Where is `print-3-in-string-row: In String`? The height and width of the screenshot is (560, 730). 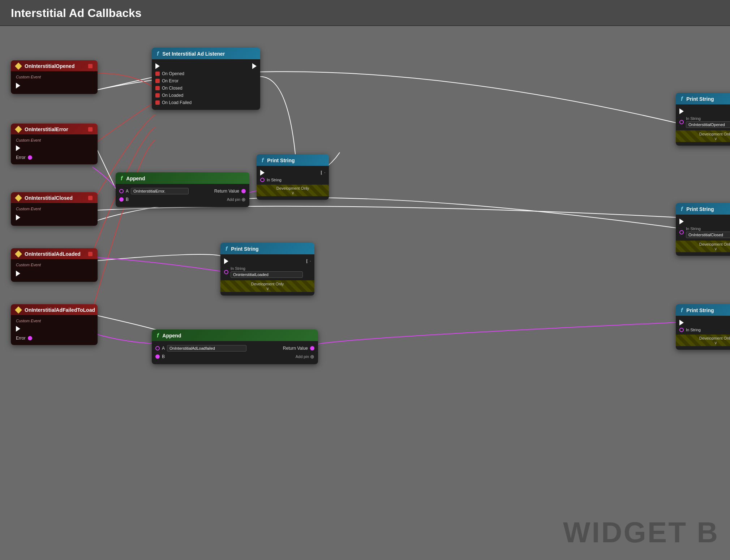 print-3-in-string-row: In String is located at coordinates (703, 232).